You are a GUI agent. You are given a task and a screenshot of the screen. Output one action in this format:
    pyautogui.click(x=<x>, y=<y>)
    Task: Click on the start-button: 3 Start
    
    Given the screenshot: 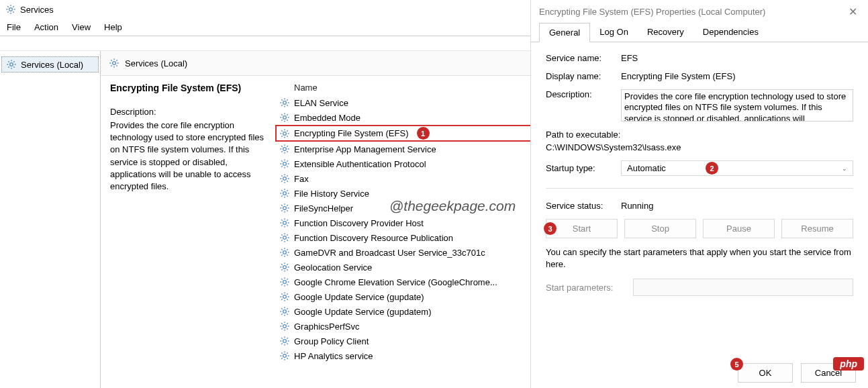 What is the action you would take?
    pyautogui.click(x=581, y=228)
    